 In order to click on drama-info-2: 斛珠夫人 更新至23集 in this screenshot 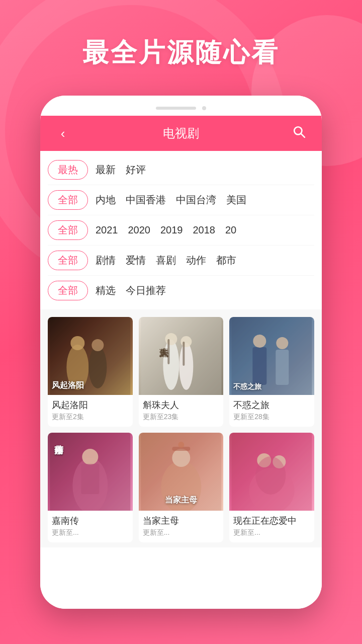, I will do `click(181, 411)`.